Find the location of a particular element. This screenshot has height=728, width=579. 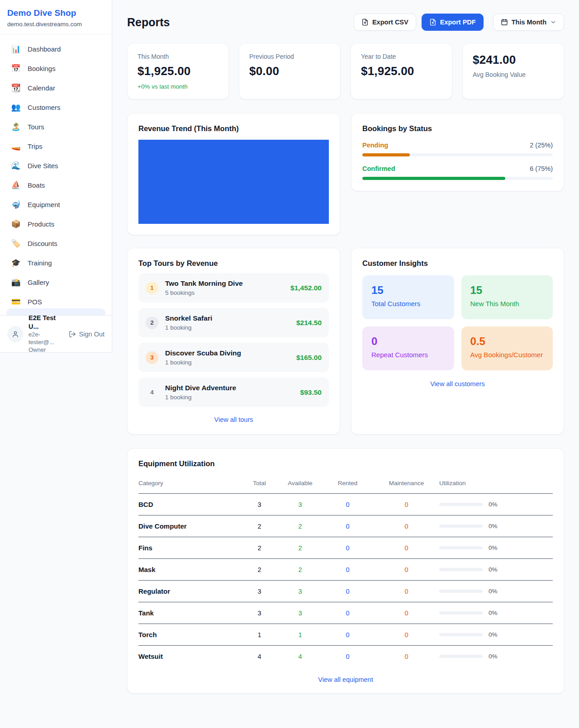

graduation-cap-icon: 🎓 is located at coordinates (16, 263).